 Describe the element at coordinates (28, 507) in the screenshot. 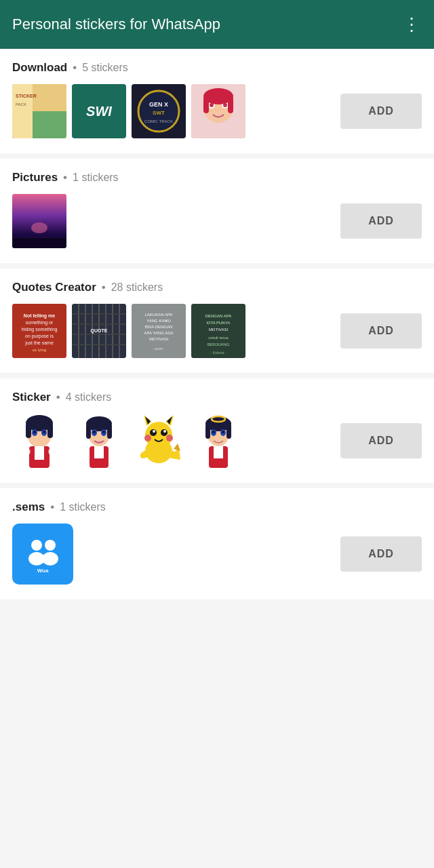

I see `section-title-sems: .sems` at that location.